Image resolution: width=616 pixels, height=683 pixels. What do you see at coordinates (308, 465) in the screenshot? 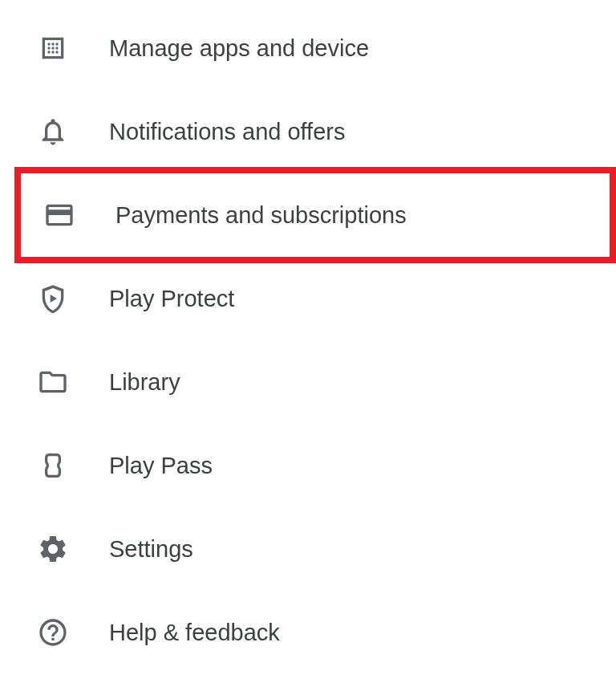
I see `menu-item-play-pass: Play Pass` at bounding box center [308, 465].